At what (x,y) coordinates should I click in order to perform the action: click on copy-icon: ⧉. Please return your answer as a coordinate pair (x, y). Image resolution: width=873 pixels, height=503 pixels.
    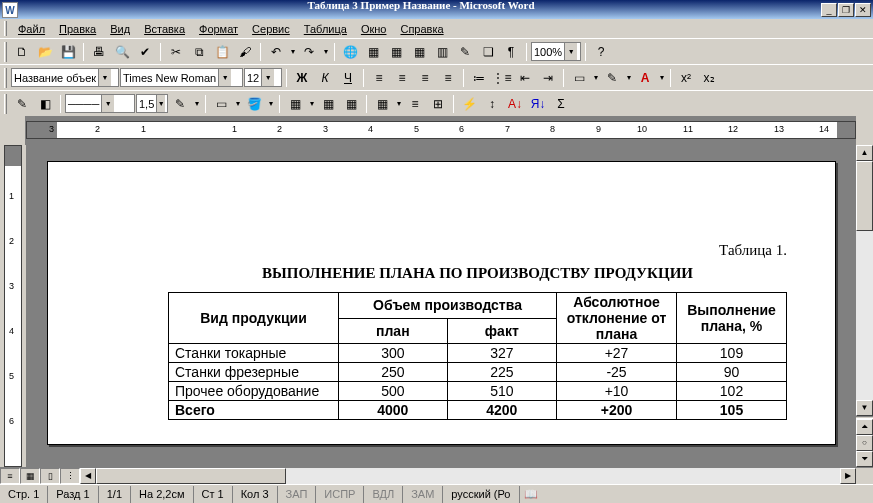
    Looking at the image, I should click on (199, 52).